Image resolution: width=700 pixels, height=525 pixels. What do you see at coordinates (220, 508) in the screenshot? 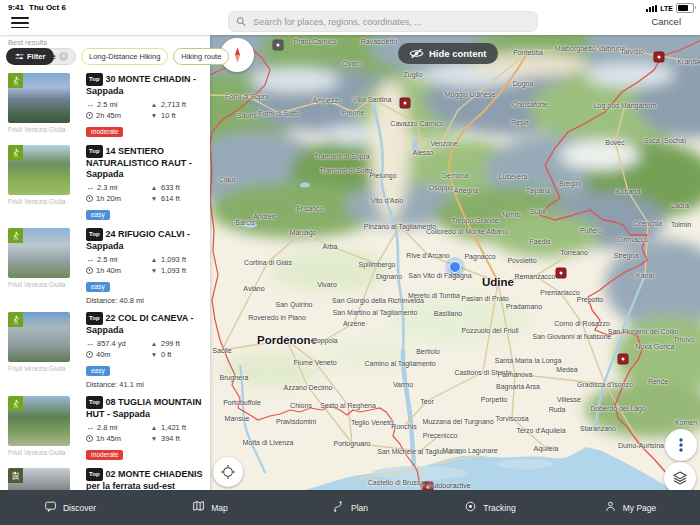
I see `tab-label: Map` at bounding box center [220, 508].